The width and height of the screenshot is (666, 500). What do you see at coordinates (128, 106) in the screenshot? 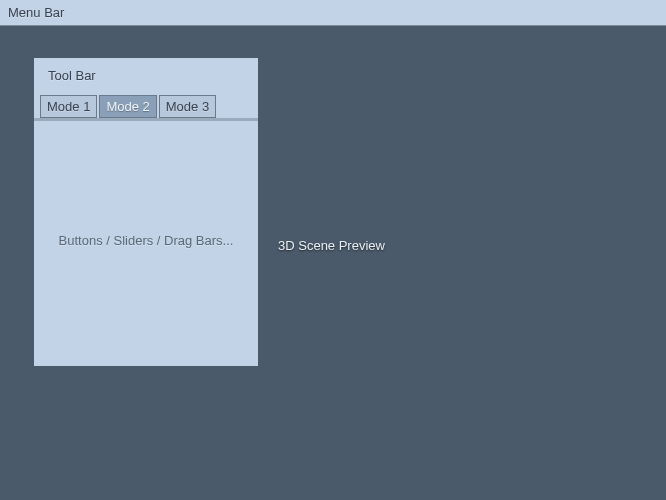
I see `tab-mode-2: Mode 2` at bounding box center [128, 106].